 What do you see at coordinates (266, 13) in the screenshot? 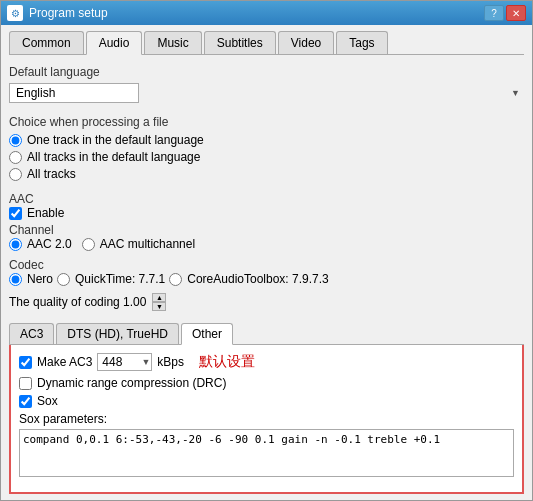
I see `title-bar: ⚙ Program setup ? ✕` at bounding box center [266, 13].